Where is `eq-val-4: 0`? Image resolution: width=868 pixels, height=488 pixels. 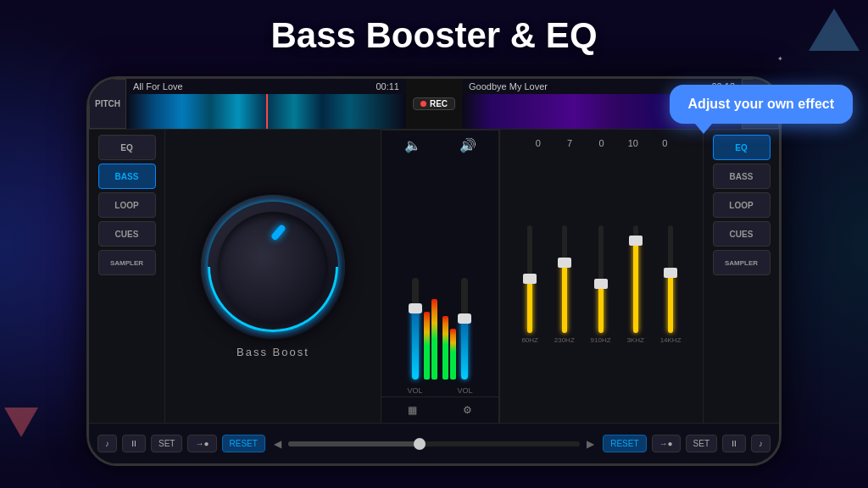 eq-val-4: 0 is located at coordinates (665, 143).